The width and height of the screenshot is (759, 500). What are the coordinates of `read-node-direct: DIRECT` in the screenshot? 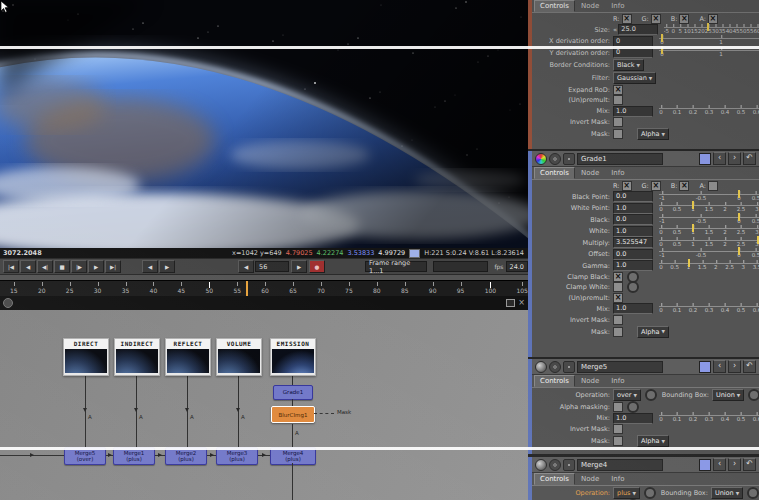 It's located at (86, 357).